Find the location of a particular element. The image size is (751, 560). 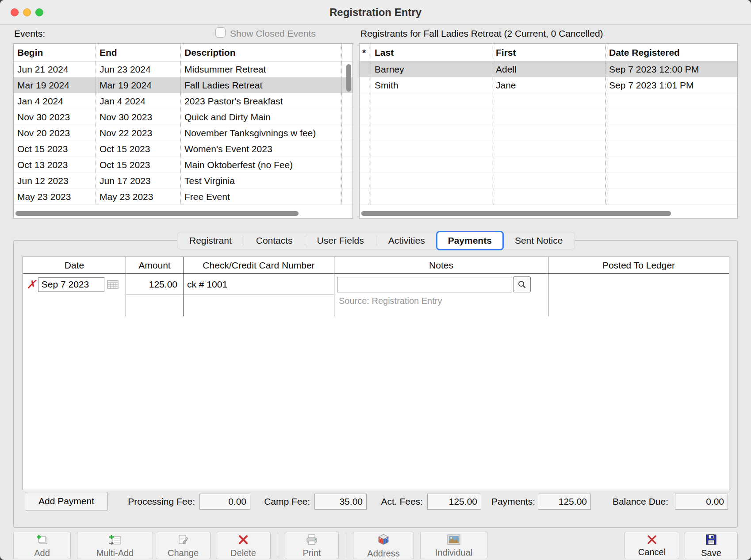

address-button: Address is located at coordinates (383, 545).